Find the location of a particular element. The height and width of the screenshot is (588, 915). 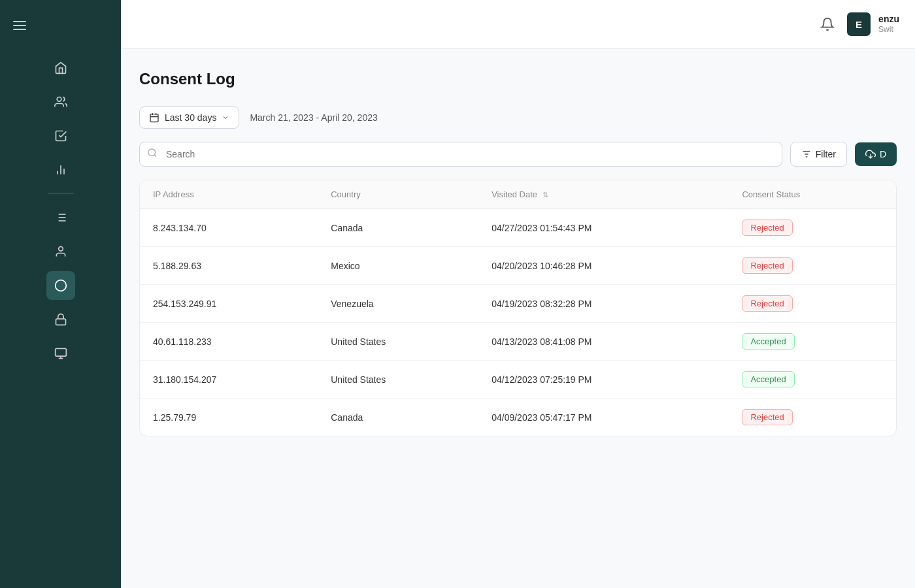

table-row: 8.243.134.70 Canada 04/27/2023 01:54:43 … is located at coordinates (518, 228).